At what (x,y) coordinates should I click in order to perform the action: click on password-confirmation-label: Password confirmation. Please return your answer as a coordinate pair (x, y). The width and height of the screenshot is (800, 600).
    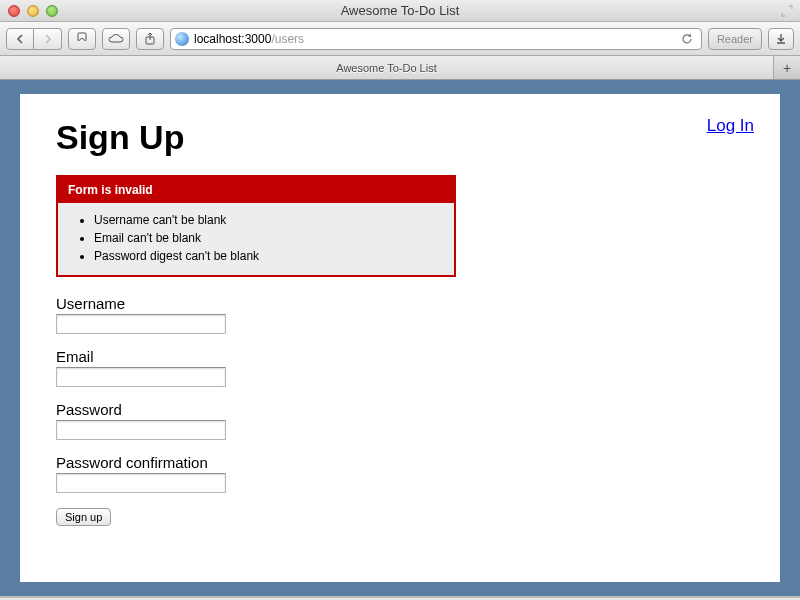
    Looking at the image, I should click on (400, 462).